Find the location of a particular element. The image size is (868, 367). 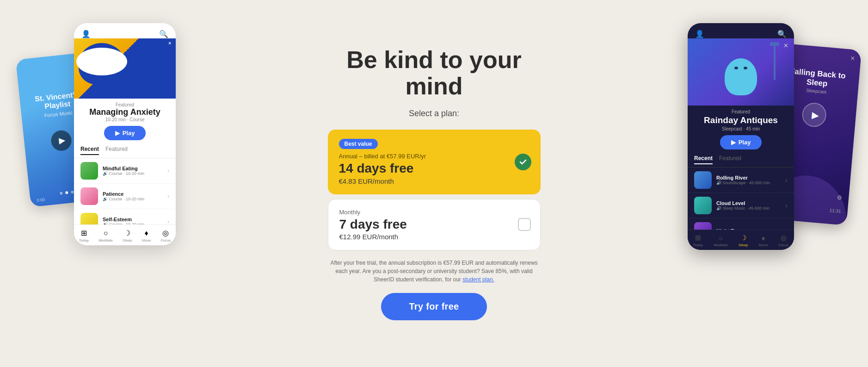

dark-list-title: Cloud Level is located at coordinates (748, 203).